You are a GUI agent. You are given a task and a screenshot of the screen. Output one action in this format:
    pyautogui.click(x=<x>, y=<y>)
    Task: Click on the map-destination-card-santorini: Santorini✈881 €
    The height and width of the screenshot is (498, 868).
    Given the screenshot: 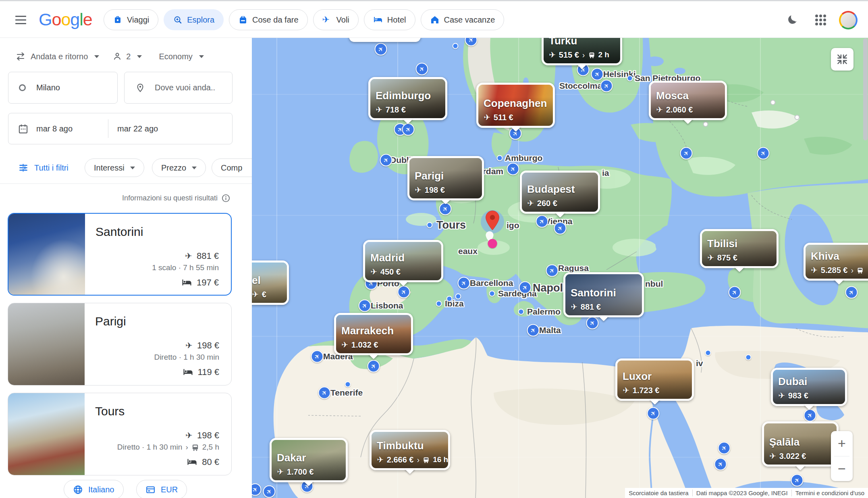 What is the action you would take?
    pyautogui.click(x=604, y=295)
    